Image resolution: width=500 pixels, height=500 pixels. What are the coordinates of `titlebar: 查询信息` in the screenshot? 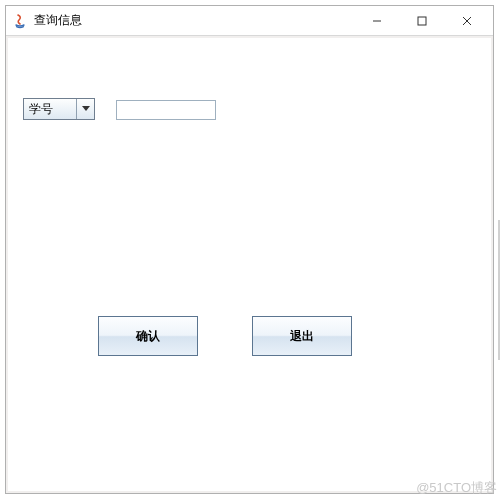 It's located at (250, 21).